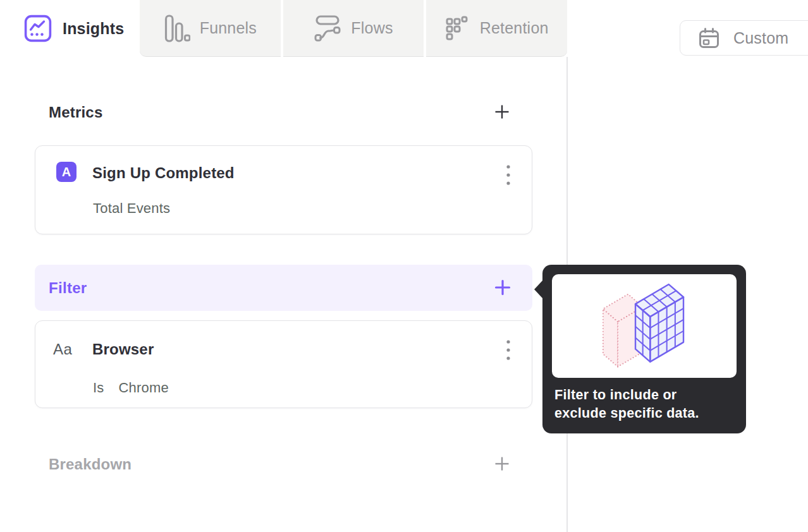 This screenshot has height=532, width=808. What do you see at coordinates (646, 404) in the screenshot?
I see `tooltip-text: Filter to include or exclude specific da…` at bounding box center [646, 404].